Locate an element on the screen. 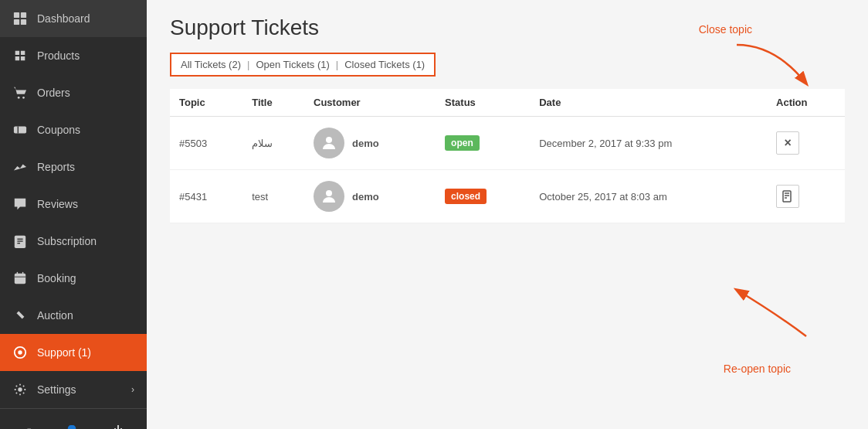 The width and height of the screenshot is (868, 429). sidebar-item-label-products: Products is located at coordinates (59, 56).